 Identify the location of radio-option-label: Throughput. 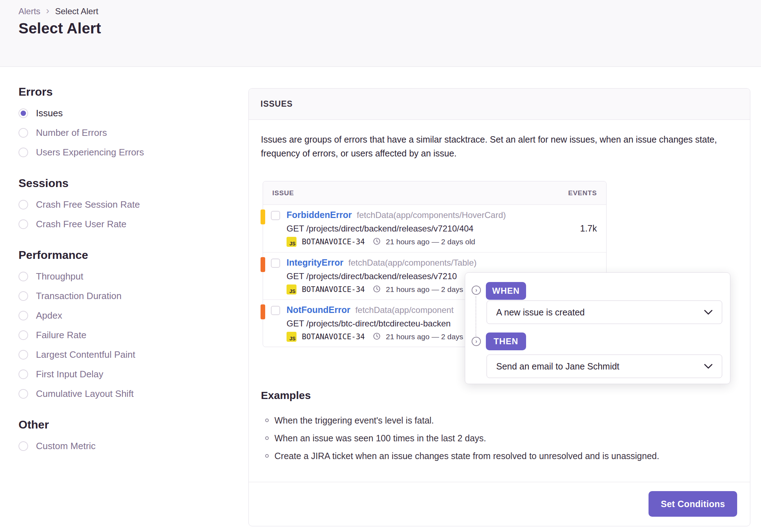
(60, 277).